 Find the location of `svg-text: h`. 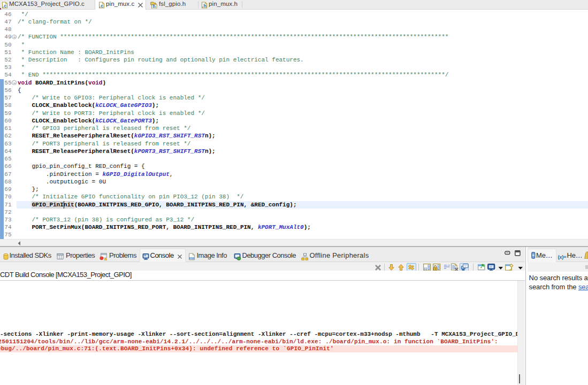

svg-text: h is located at coordinates (154, 5).